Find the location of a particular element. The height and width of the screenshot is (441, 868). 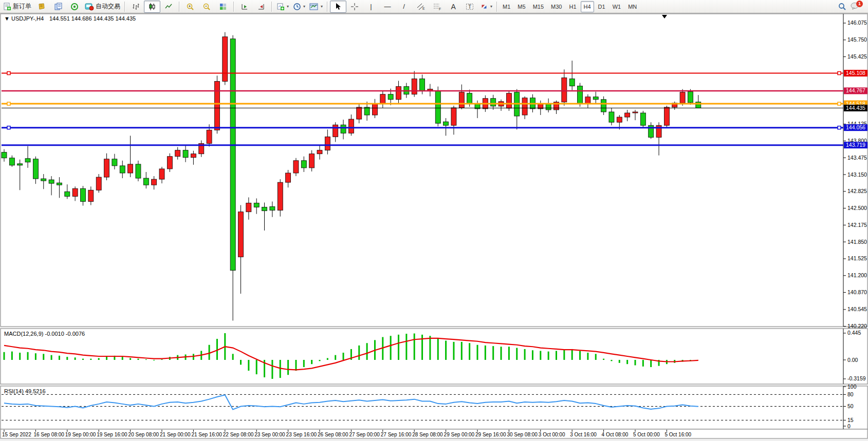

vertical-line-tool-button: | is located at coordinates (371, 7).